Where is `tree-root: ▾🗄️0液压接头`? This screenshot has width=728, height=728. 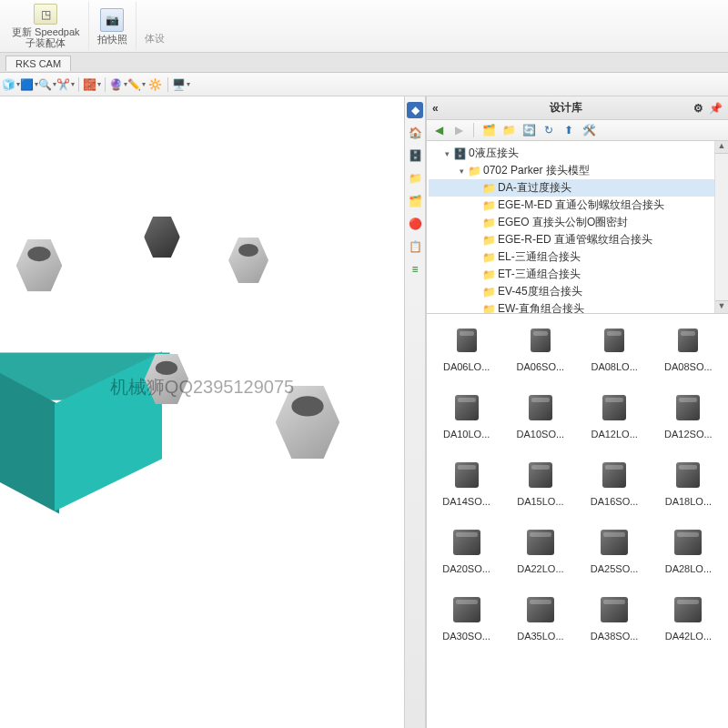
tree-root: ▾🗄️0液压接头 is located at coordinates (577, 153).